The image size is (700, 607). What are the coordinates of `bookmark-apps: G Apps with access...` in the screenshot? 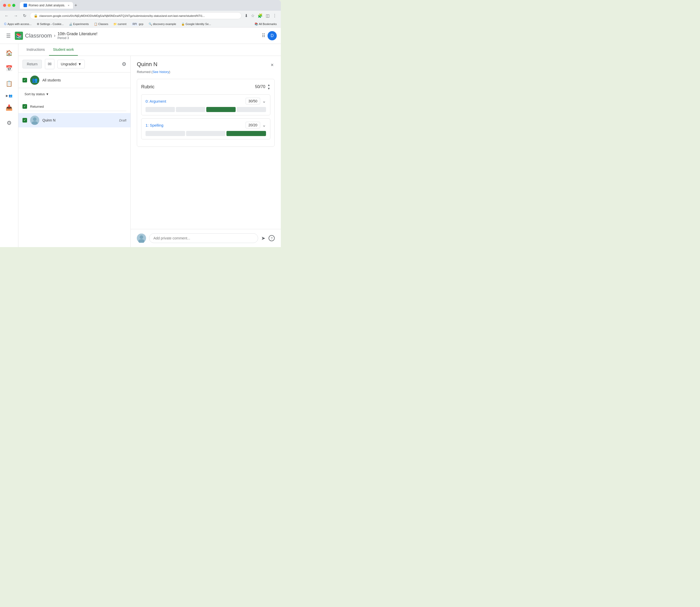 It's located at (18, 24).